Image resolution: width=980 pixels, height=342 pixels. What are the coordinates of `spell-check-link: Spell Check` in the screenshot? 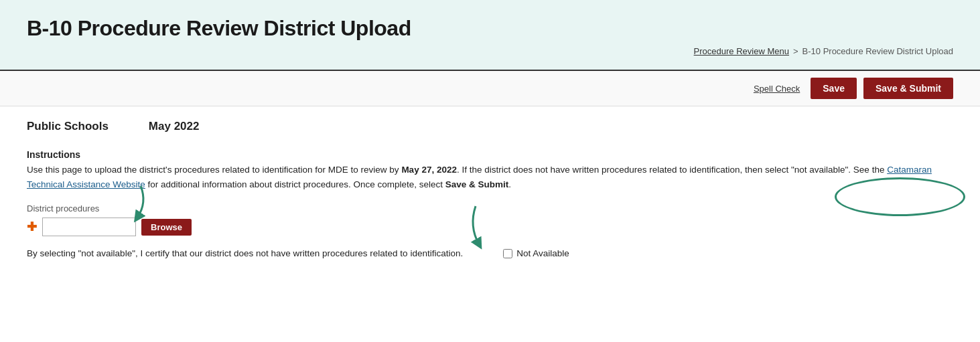 It's located at (777, 88).